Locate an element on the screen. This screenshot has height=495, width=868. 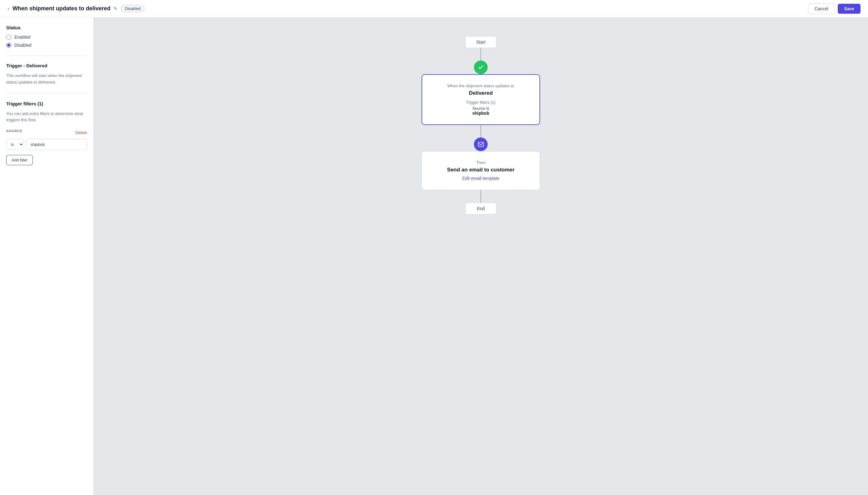
trigger-section: Trigger - Delivered This workflow will s… is located at coordinates (47, 78).